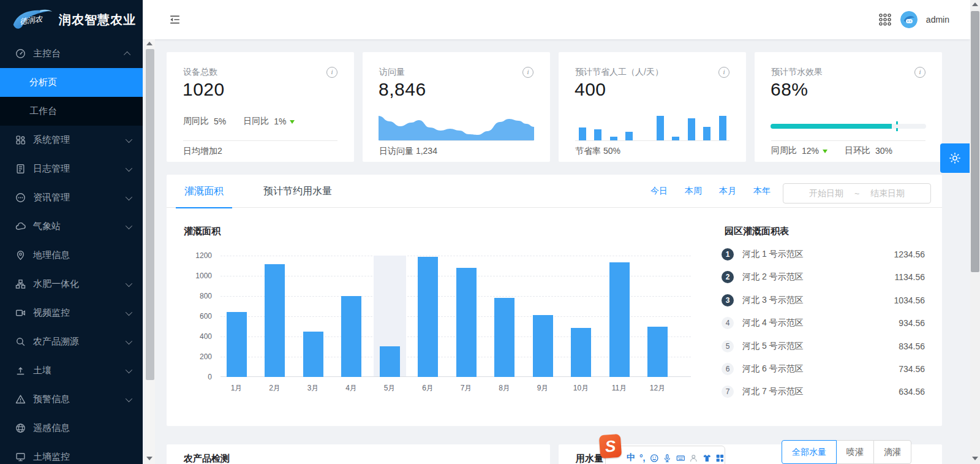  I want to click on y-tick-label: 800, so click(197, 296).